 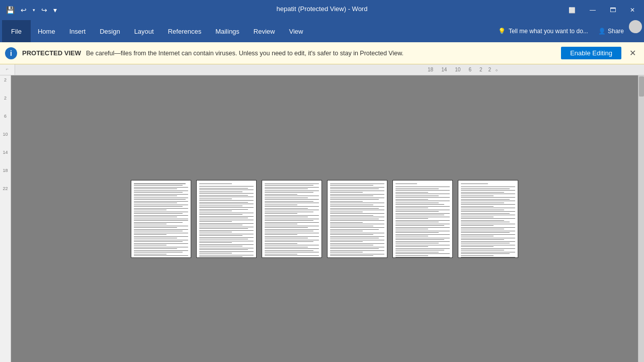 I want to click on scrollbar-thumb, so click(x=641, y=86).